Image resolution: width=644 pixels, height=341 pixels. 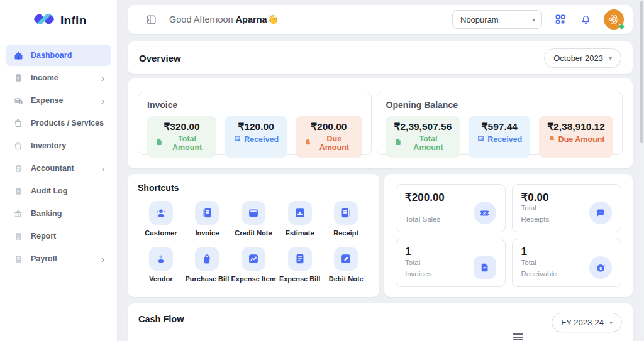 I want to click on sidebar-item-payroll: Payroll ›, so click(x=58, y=259).